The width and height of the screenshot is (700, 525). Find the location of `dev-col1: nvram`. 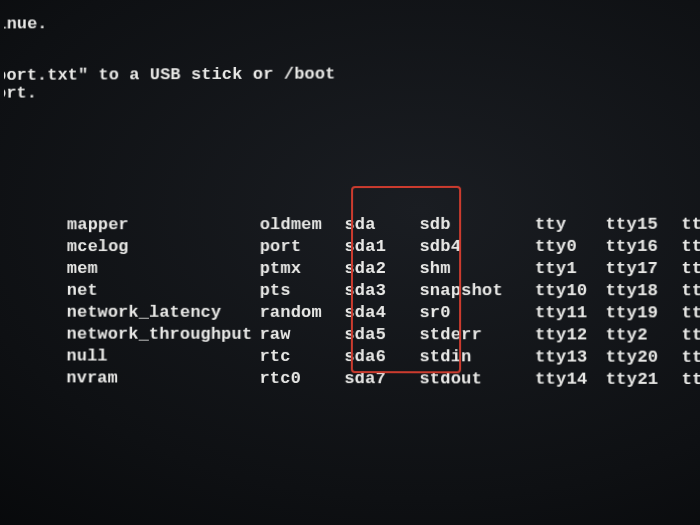

dev-col1: nvram is located at coordinates (158, 378).